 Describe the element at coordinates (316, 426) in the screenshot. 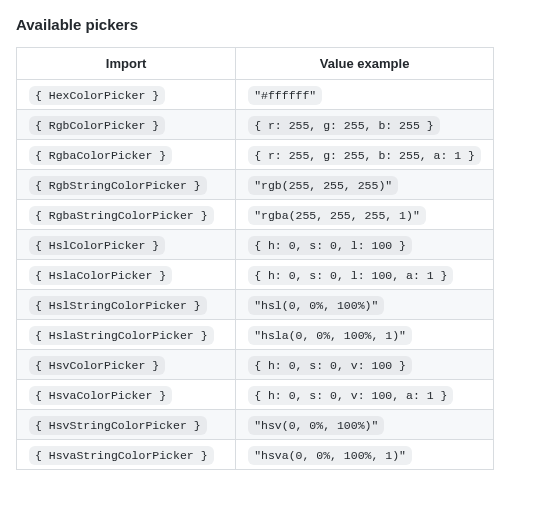

I see `value-code: "hsv(0, 0%, 100%)"` at that location.